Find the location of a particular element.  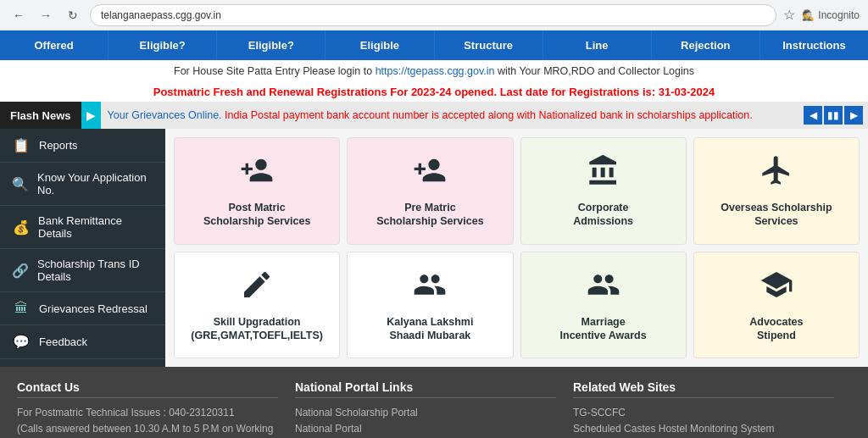

sidebar-label-scholarship-trans: Scholarship Trans ID Details is located at coordinates (95, 270).